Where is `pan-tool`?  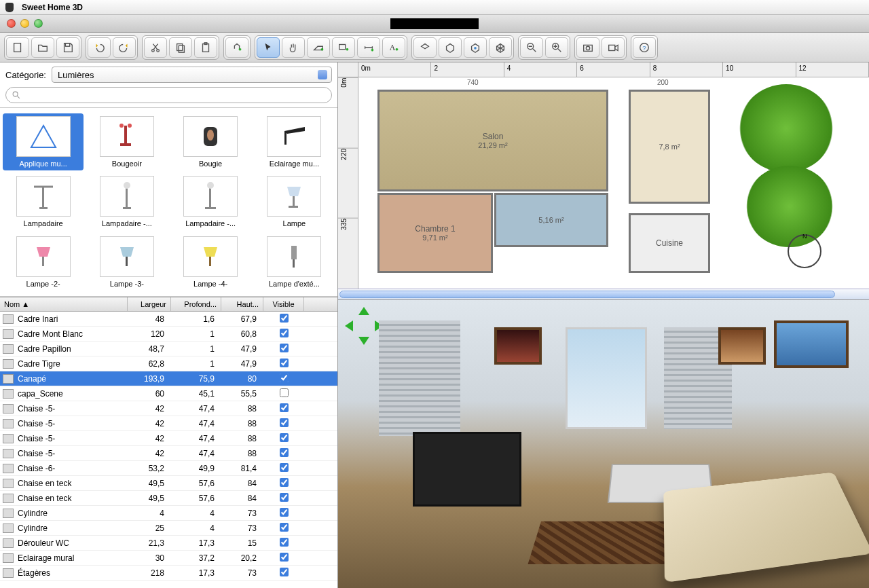
pan-tool is located at coordinates (293, 48).